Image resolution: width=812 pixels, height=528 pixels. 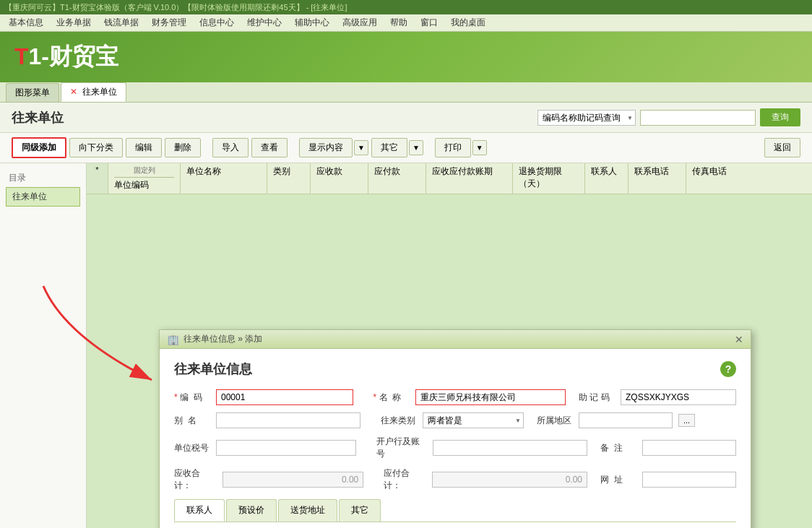 What do you see at coordinates (308, 510) in the screenshot?
I see `tab-delivery-address: 送货地址` at bounding box center [308, 510].